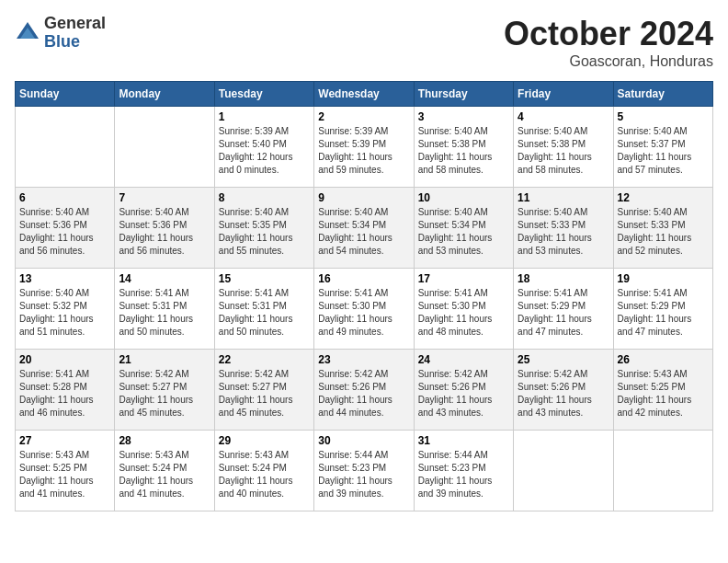 This screenshot has width=728, height=563. What do you see at coordinates (663, 390) in the screenshot?
I see `calendar-cell: 26Sunrise: 5:43 AM Sunset: 5:25 PM Dayli…` at bounding box center [663, 390].